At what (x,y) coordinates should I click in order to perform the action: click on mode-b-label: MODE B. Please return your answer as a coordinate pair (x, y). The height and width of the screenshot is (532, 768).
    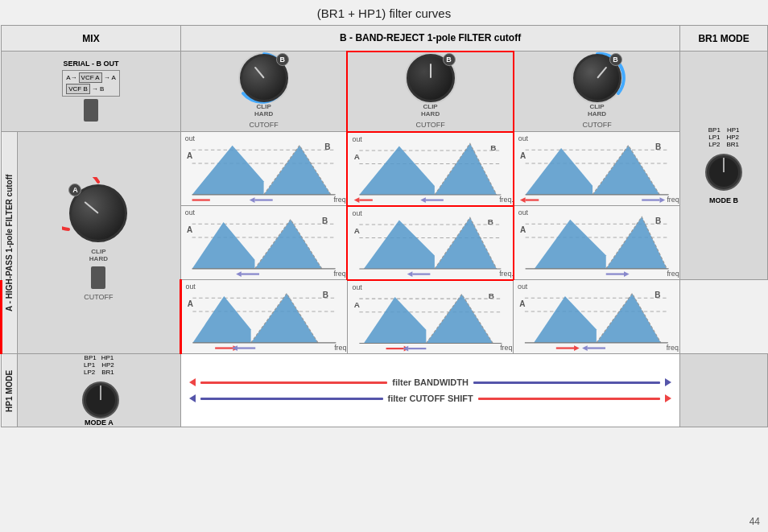
    Looking at the image, I should click on (724, 200).